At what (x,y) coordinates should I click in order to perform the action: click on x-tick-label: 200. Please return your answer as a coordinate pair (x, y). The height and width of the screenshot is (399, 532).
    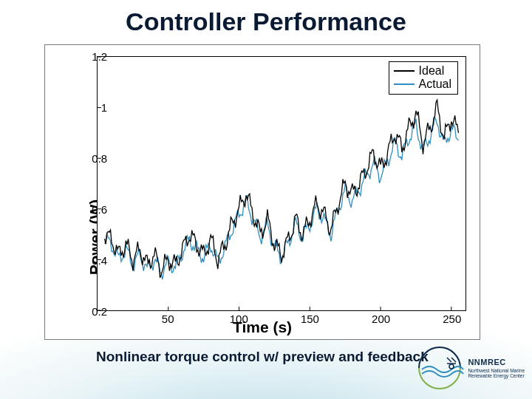
    Looking at the image, I should click on (381, 319).